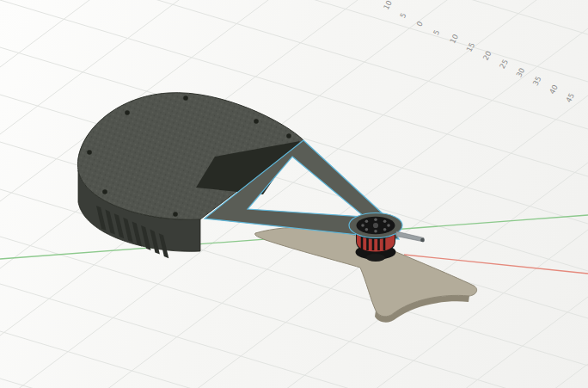 This screenshot has width=588, height=388. I want to click on view-ruler: 105051015202530354045, so click(479, 52).